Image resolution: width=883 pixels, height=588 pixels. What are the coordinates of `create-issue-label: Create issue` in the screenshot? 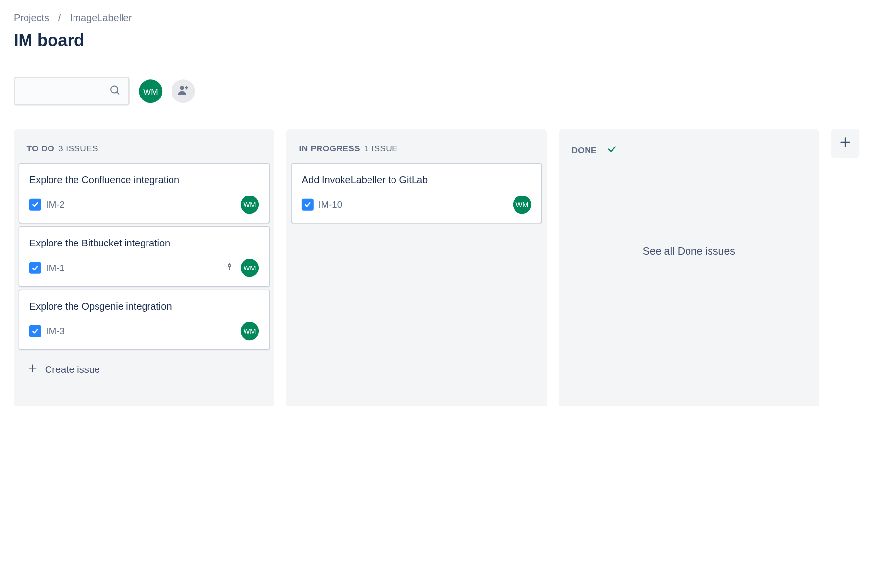 It's located at (73, 369).